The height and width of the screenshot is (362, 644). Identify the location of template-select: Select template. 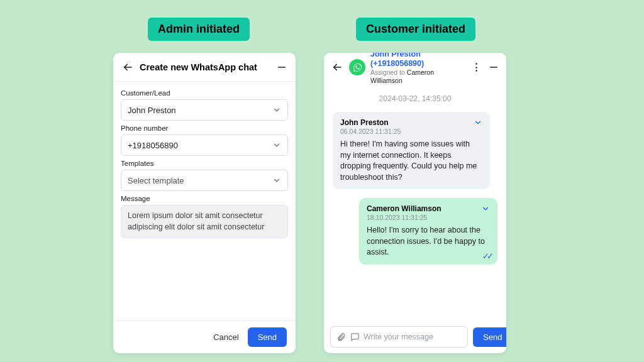
(204, 180).